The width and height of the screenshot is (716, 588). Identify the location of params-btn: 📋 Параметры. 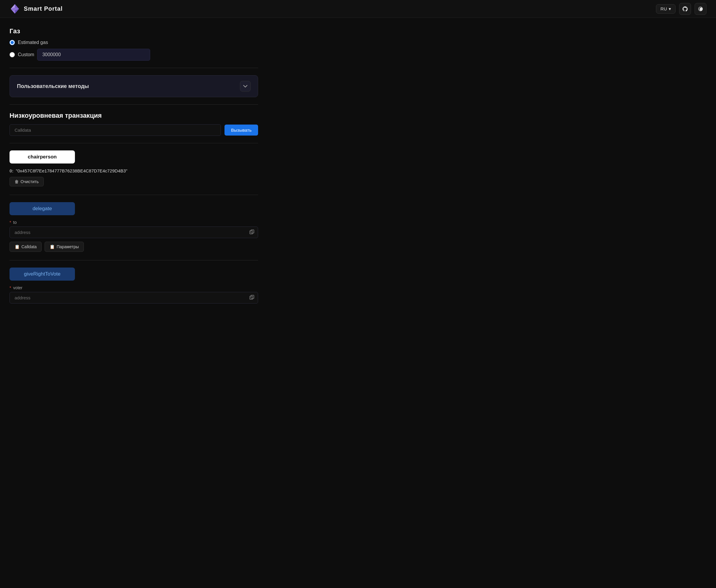
(64, 247).